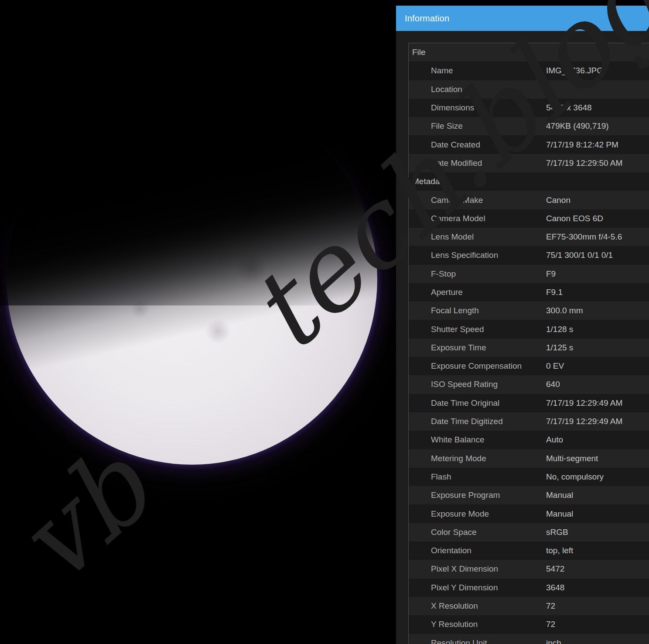  I want to click on section-label: File, so click(417, 52).